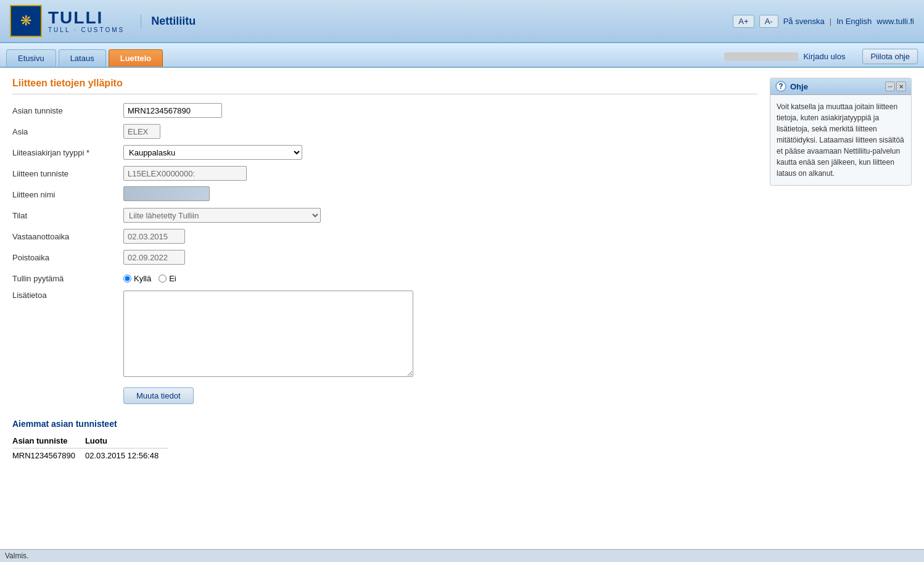  Describe the element at coordinates (68, 132) in the screenshot. I see `asia-label: Asia` at that location.